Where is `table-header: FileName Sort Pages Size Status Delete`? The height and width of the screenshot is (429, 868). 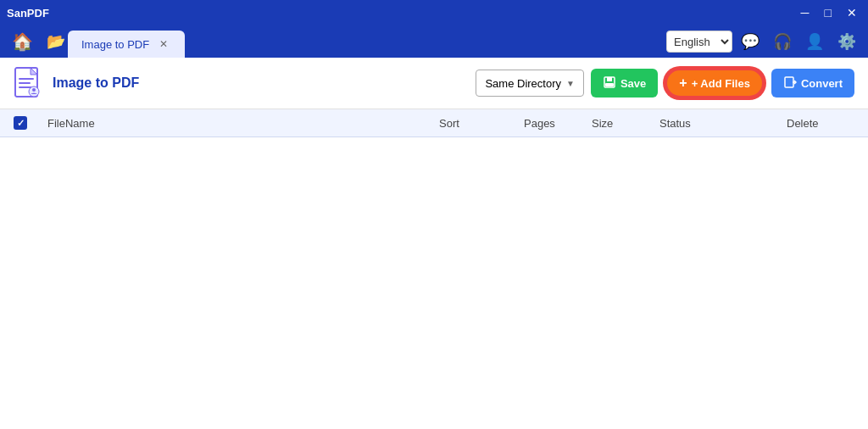
table-header: FileName Sort Pages Size Status Delete is located at coordinates (434, 124).